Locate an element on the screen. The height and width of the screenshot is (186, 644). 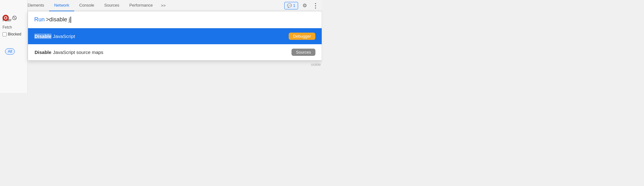
feedback-count: 1 is located at coordinates (294, 6).